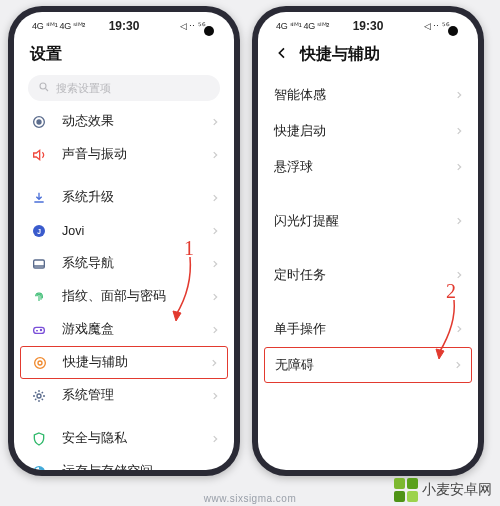 This screenshot has height=506, width=500. I want to click on row-jovi: J Jovi, so click(124, 230).